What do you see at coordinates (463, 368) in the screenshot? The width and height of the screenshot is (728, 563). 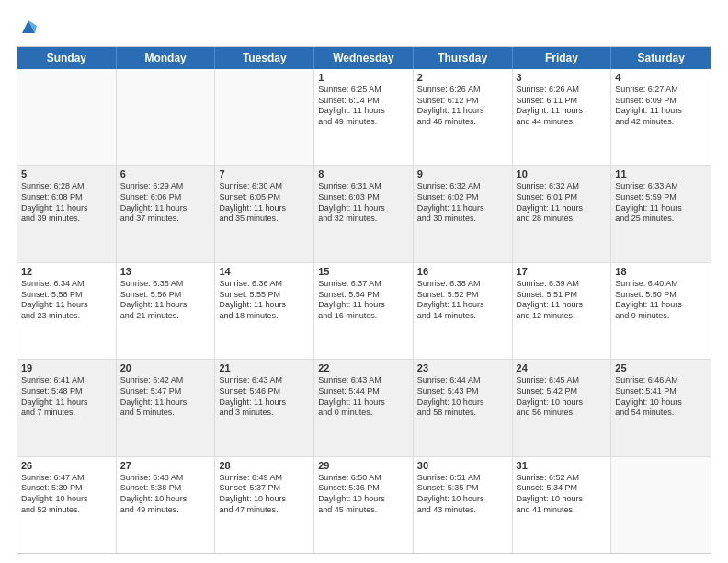 I see `day-number: 23` at bounding box center [463, 368].